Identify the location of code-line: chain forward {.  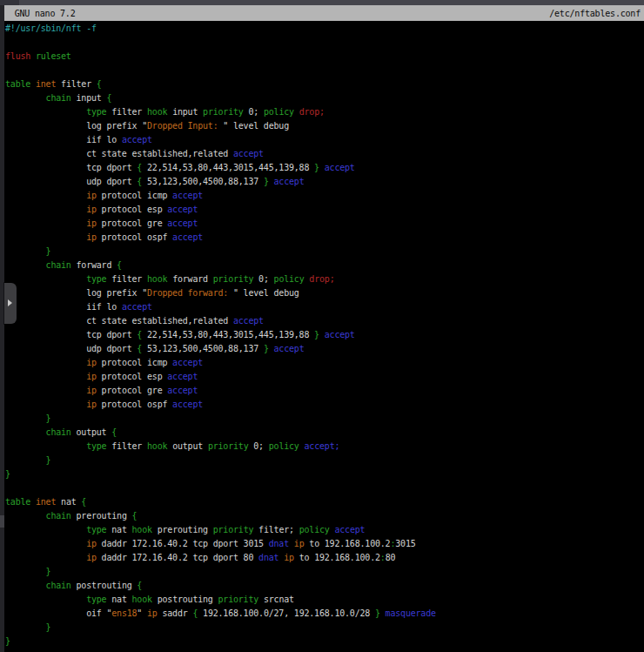
(221, 266).